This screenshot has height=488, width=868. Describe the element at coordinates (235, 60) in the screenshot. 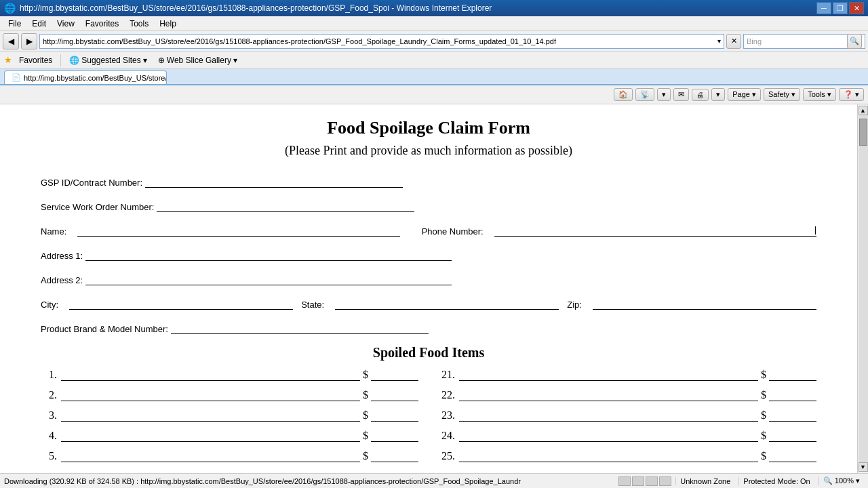

I see `web-slice-arrow: ▾` at that location.